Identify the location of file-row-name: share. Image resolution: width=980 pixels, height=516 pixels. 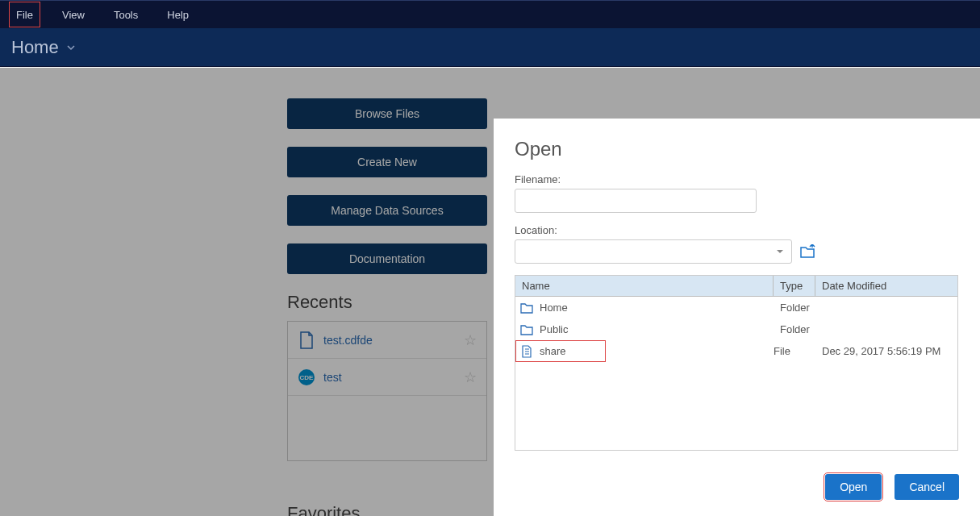
(553, 352).